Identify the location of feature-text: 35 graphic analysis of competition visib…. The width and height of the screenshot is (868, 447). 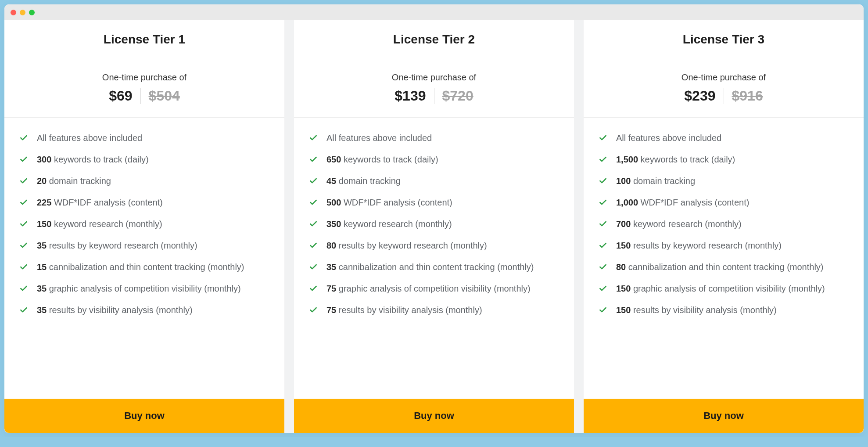
(139, 289).